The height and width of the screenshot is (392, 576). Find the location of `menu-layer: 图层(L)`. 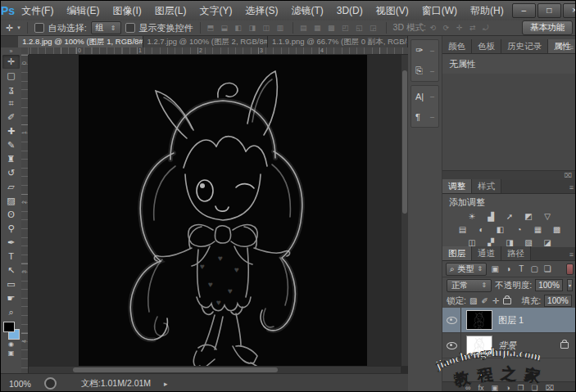

menu-layer: 图层(L) is located at coordinates (170, 11).